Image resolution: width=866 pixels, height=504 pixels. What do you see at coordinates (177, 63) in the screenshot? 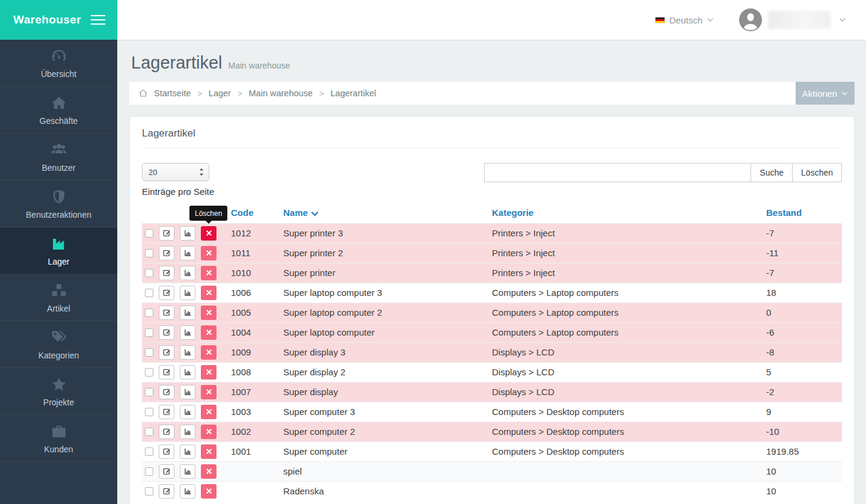
I see `page-title: Lagerartikel` at bounding box center [177, 63].